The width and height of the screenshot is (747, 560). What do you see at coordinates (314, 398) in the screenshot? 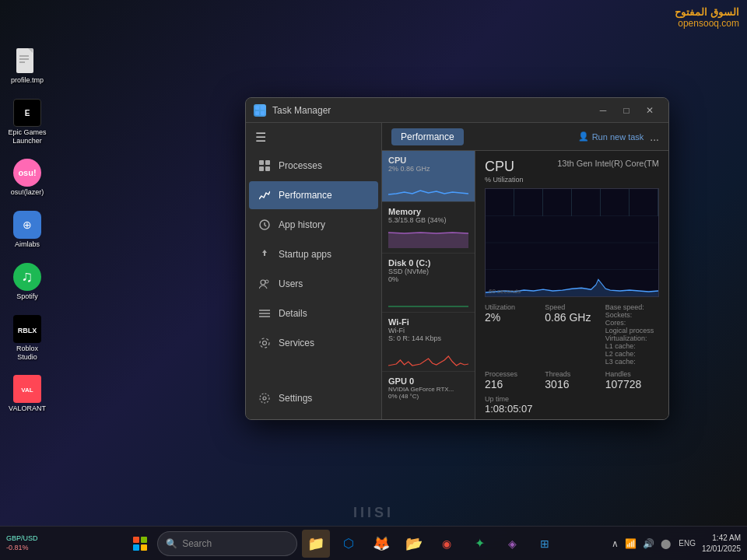
I see `sidebar-item-settings: Settings` at bounding box center [314, 398].